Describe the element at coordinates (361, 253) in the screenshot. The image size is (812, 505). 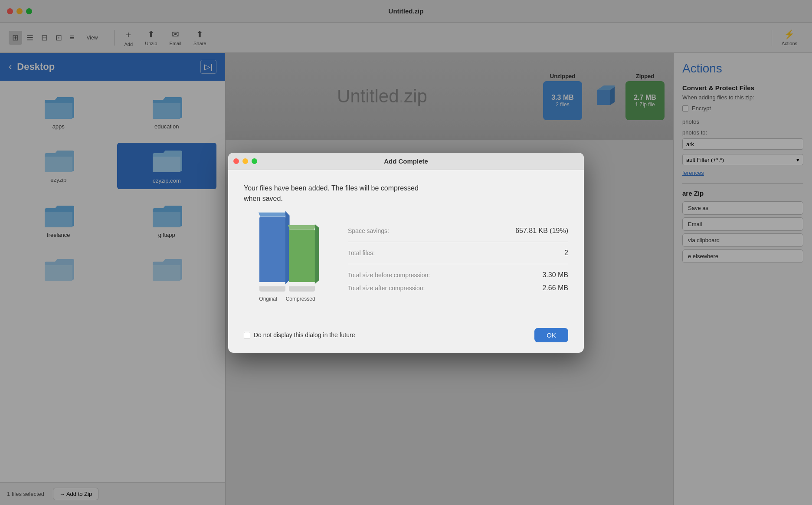
I see `total-files-label: Total files:` at that location.